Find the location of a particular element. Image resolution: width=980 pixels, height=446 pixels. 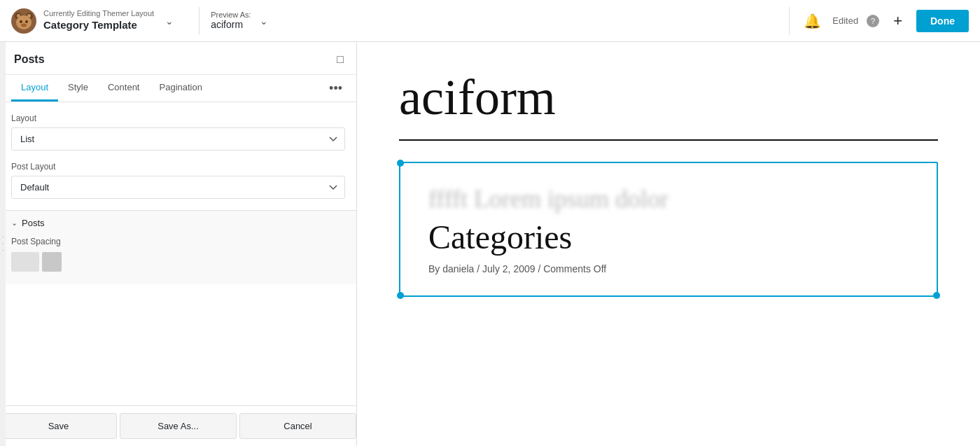

preview-section: Preview As: aciform ⌄ is located at coordinates (494, 21).